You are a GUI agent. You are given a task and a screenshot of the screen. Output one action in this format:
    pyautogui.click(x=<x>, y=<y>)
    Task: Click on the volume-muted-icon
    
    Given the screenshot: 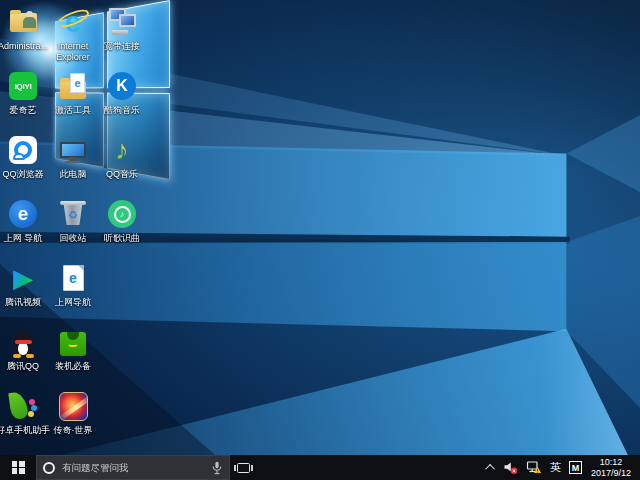 What is the action you would take?
    pyautogui.click(x=510, y=468)
    